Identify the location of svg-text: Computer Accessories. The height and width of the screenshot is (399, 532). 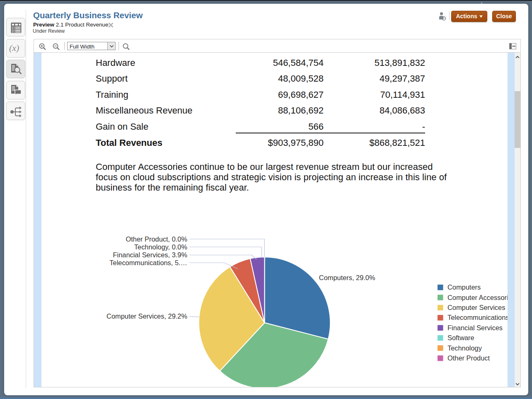
(477, 297).